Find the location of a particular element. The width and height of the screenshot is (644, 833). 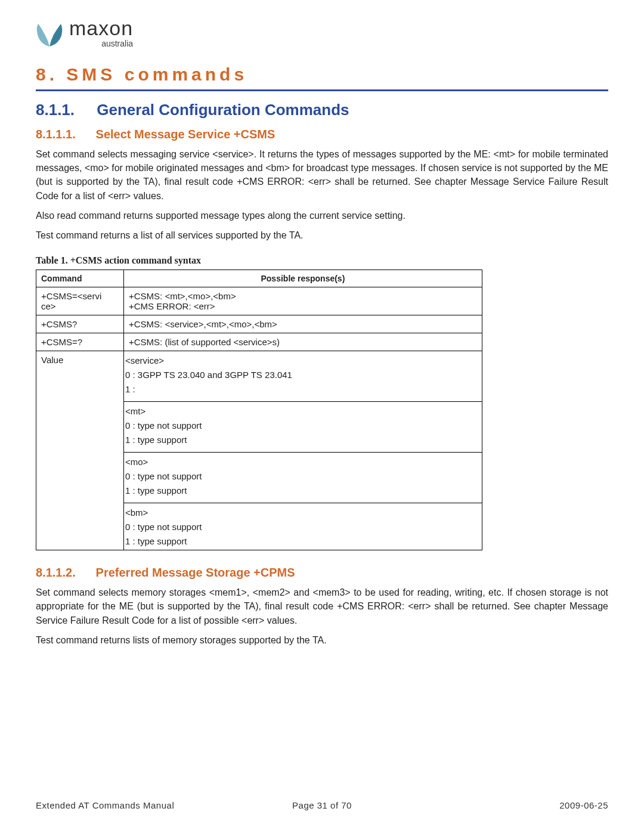

paragraph: Set command selects messaging service <s… is located at coordinates (322, 175).